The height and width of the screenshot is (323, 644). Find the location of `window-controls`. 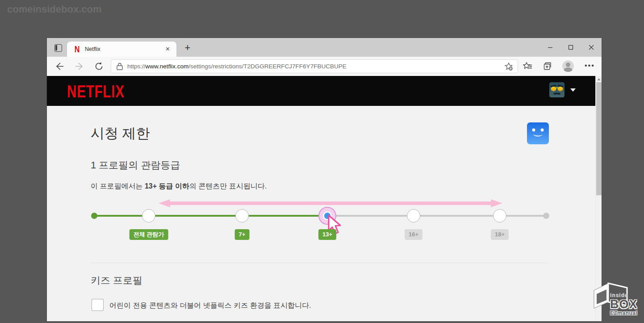

window-controls is located at coordinates (571, 47).